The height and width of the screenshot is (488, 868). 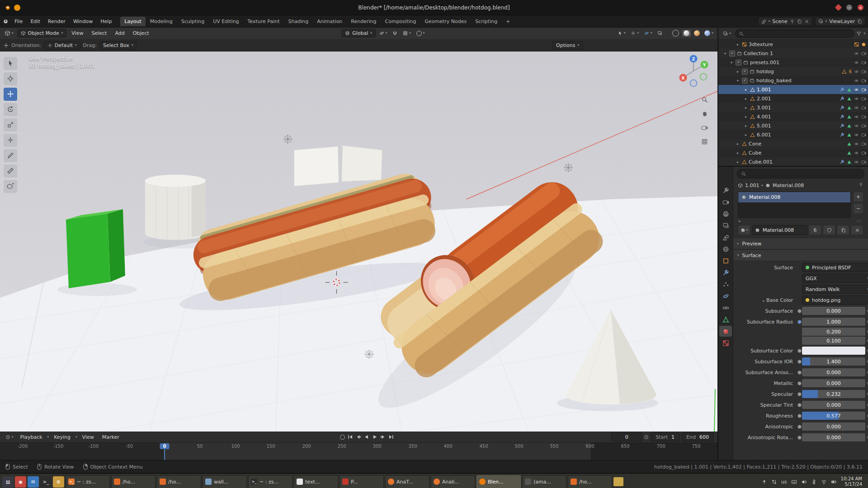 What do you see at coordinates (726, 308) in the screenshot?
I see `tab-constraints` at bounding box center [726, 308].